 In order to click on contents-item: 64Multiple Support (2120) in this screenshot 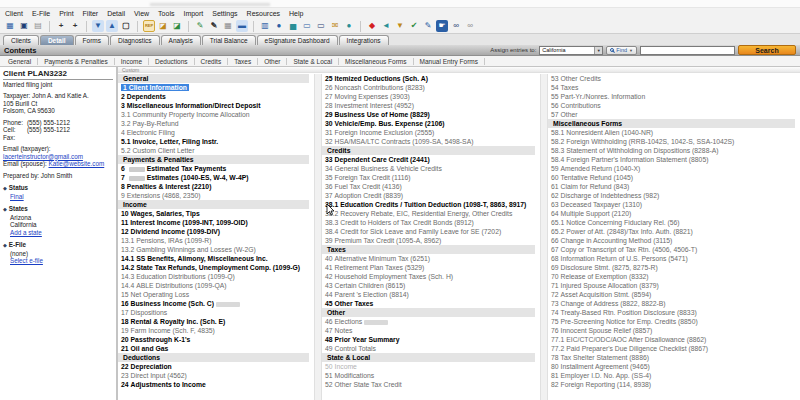, I will do `click(674, 214)`.